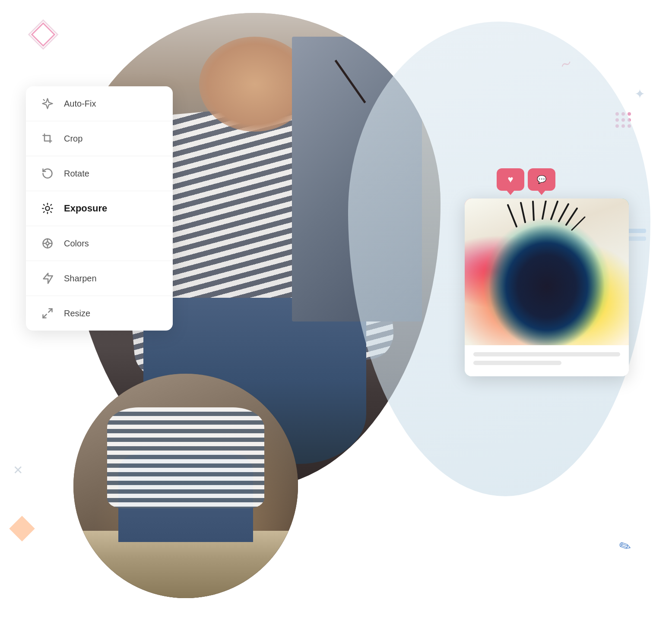  Describe the element at coordinates (80, 104) in the screenshot. I see `auto-fix-label: Auto-Fix` at that location.